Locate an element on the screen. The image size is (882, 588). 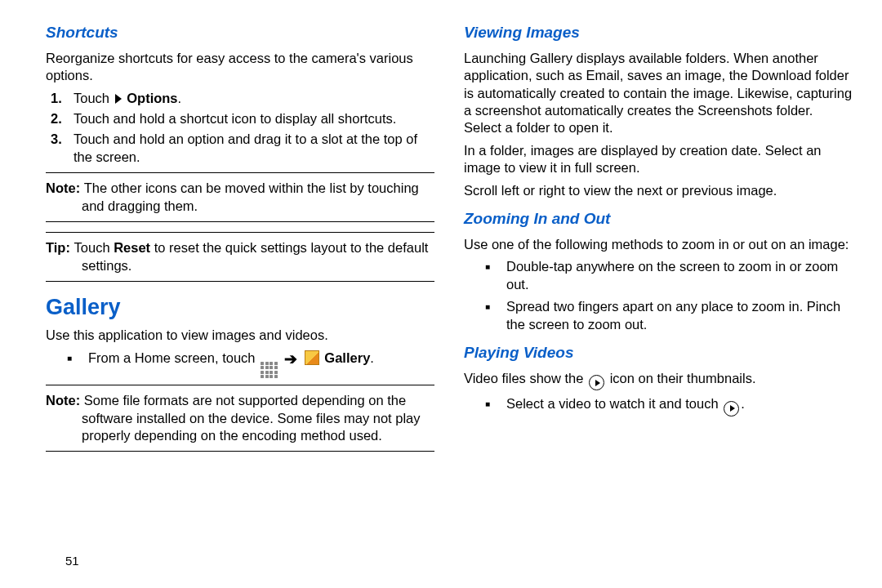
heading-viewing-images: Viewing Images is located at coordinates (658, 33).